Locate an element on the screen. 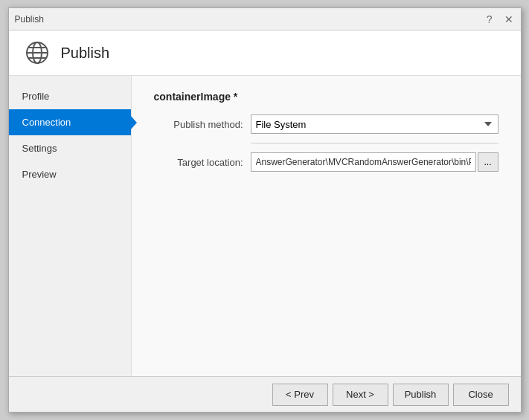 This screenshot has height=420, width=529. target-location-row: Target location: ... is located at coordinates (326, 162).